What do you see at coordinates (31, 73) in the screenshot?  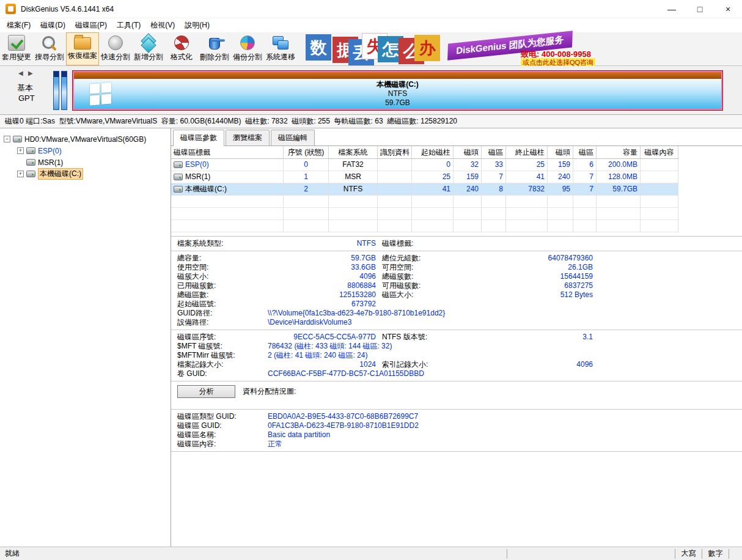 I see `next-disk-icon: ▶` at bounding box center [31, 73].